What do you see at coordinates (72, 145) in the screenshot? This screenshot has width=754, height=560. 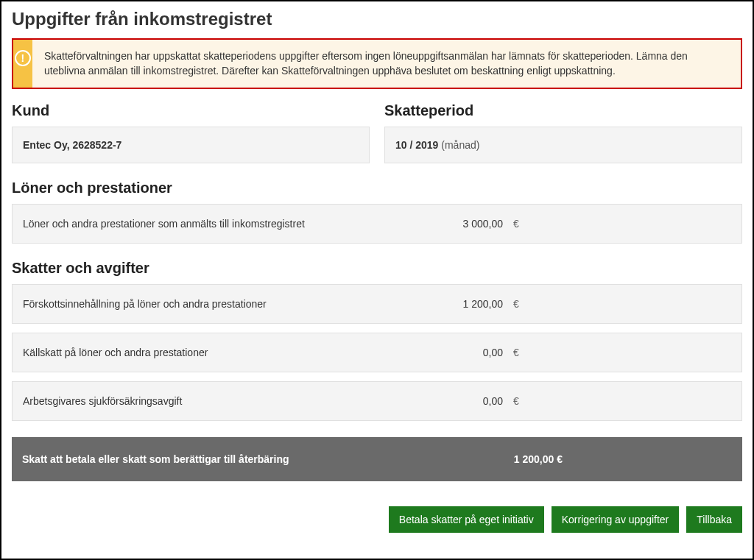 I see `customer-value: Entec Oy, 2628522-7` at bounding box center [72, 145].